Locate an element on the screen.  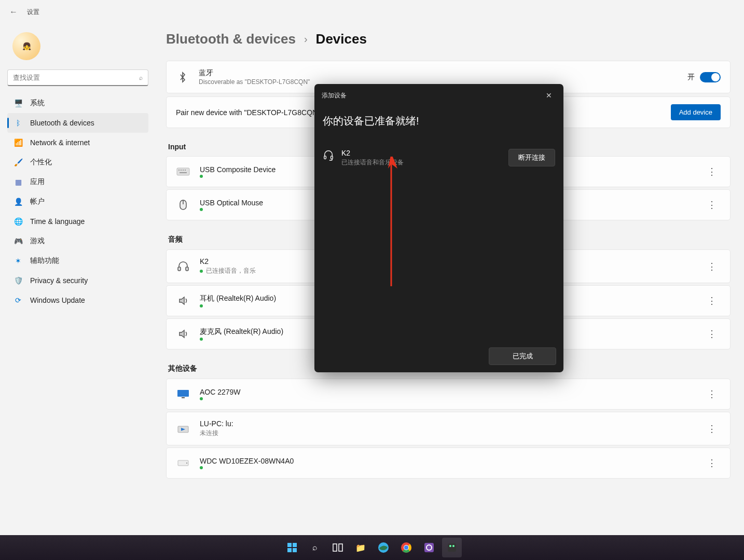
toggle-label: 开 is located at coordinates (691, 77).